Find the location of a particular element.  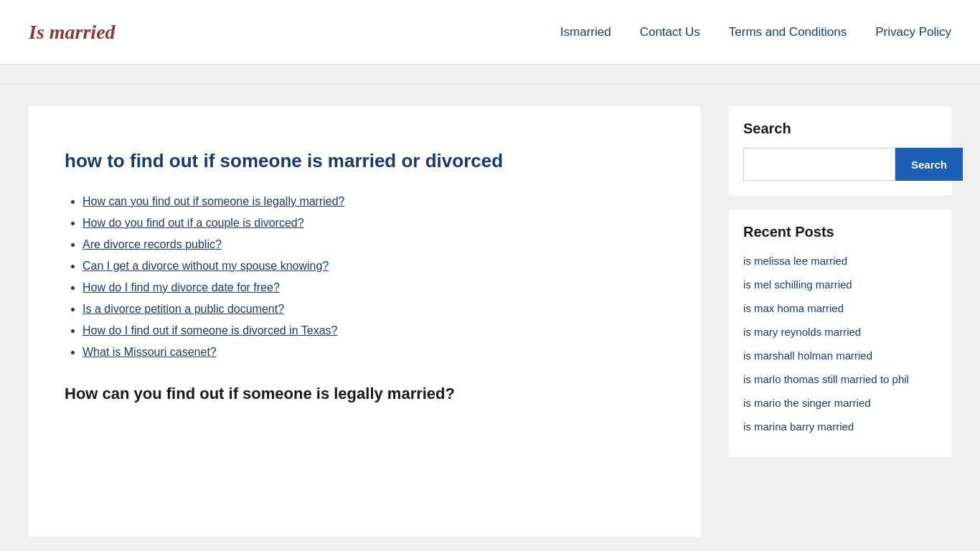

search-input is located at coordinates (819, 164).